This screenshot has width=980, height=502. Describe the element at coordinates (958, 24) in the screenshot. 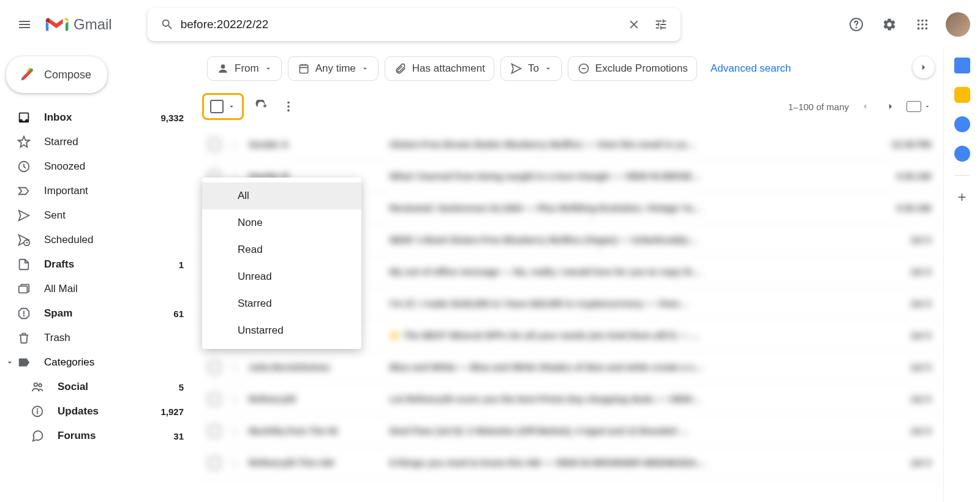

I see `account-avatar` at that location.